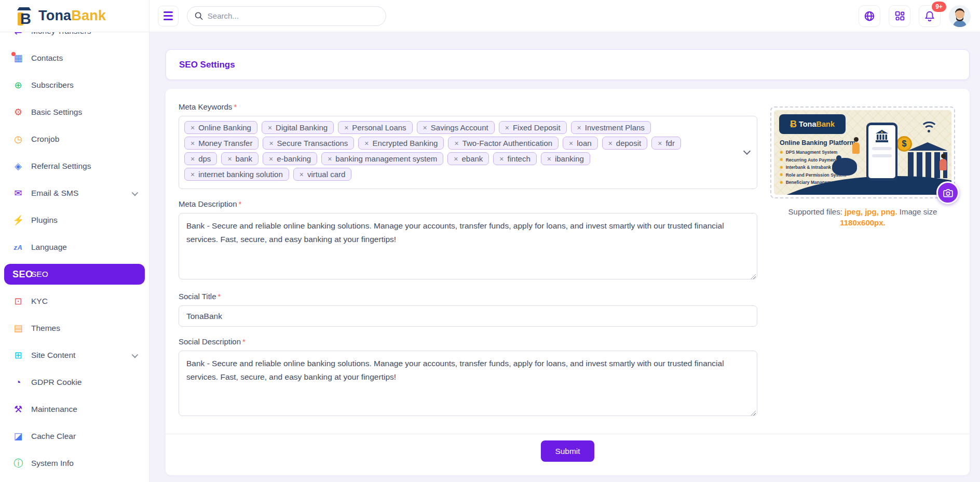 Image resolution: width=980 pixels, height=482 pixels. Describe the element at coordinates (960, 16) in the screenshot. I see `user-avatar` at that location.